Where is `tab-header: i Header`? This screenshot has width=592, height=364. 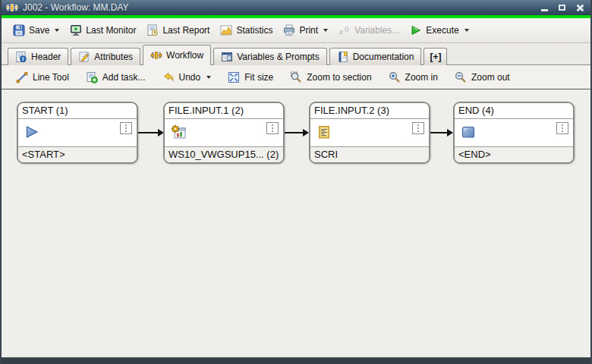
tab-header: i Header is located at coordinates (38, 56).